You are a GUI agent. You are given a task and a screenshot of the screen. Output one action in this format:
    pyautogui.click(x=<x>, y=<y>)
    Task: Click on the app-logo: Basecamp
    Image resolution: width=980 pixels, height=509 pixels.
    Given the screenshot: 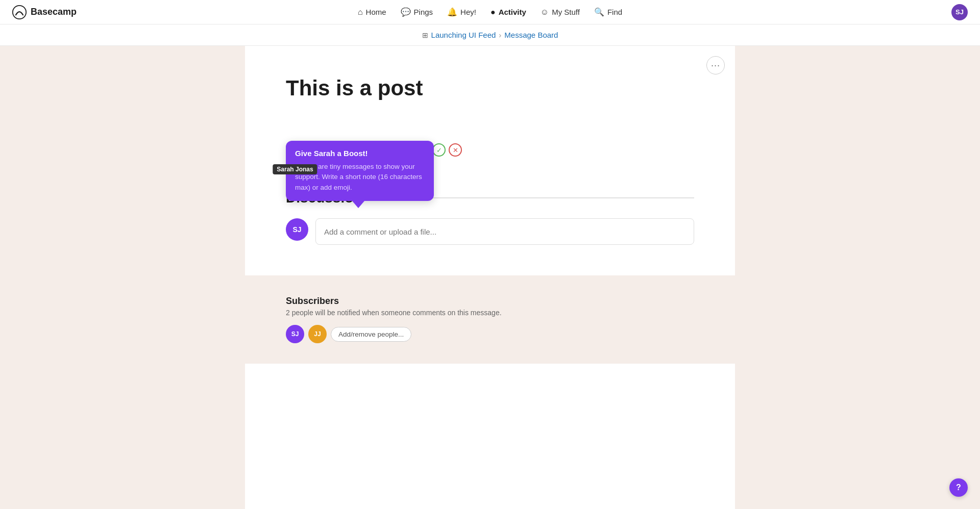 What is the action you would take?
    pyautogui.click(x=44, y=12)
    